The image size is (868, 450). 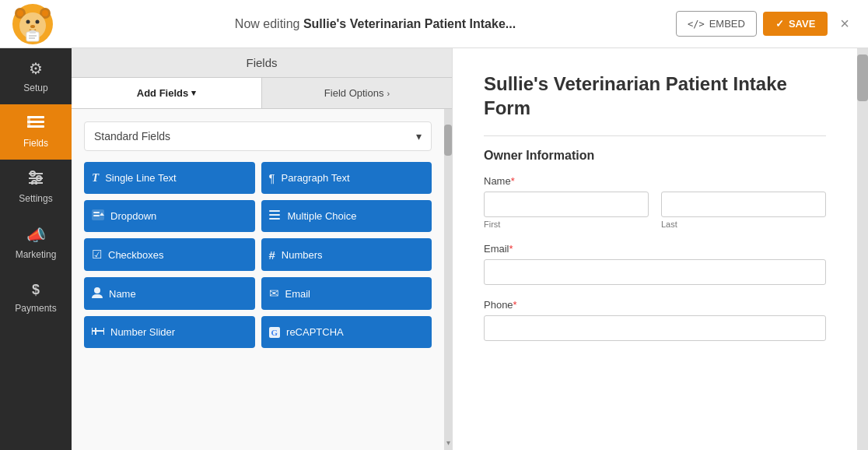 What do you see at coordinates (322, 216) in the screenshot?
I see `field-btn-label: Multiple Choice` at bounding box center [322, 216].